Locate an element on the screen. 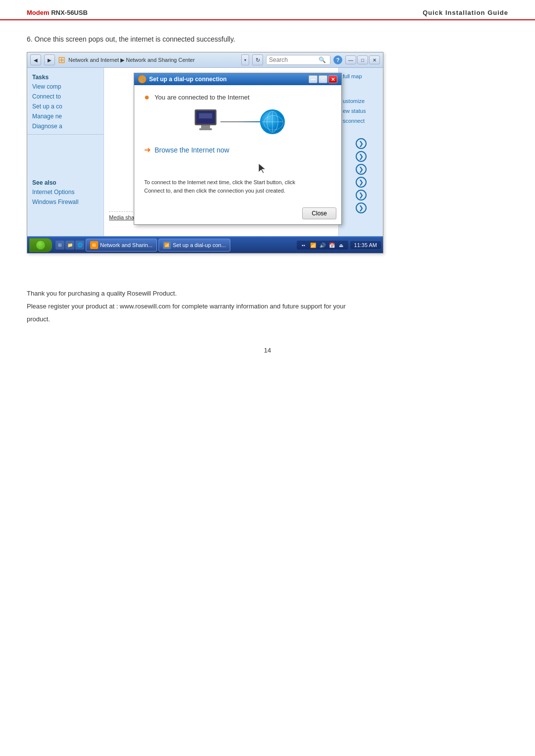  taskbar-btn-network: ⊞ Network and Sharin... is located at coordinates (121, 245).